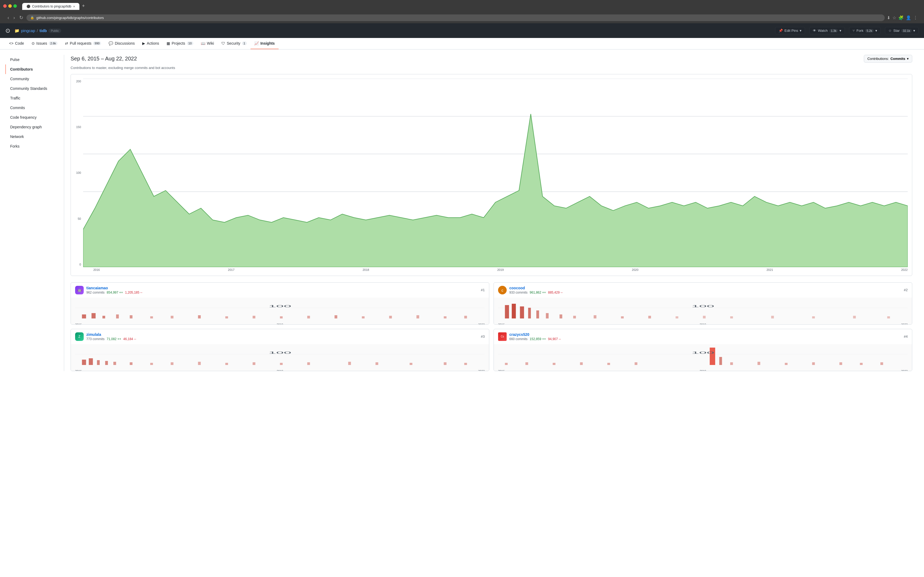 Image resolution: width=924 pixels, height=577 pixels. Describe the element at coordinates (481, 324) in the screenshot. I see `chart-label-2022-1: 2022` at that location.